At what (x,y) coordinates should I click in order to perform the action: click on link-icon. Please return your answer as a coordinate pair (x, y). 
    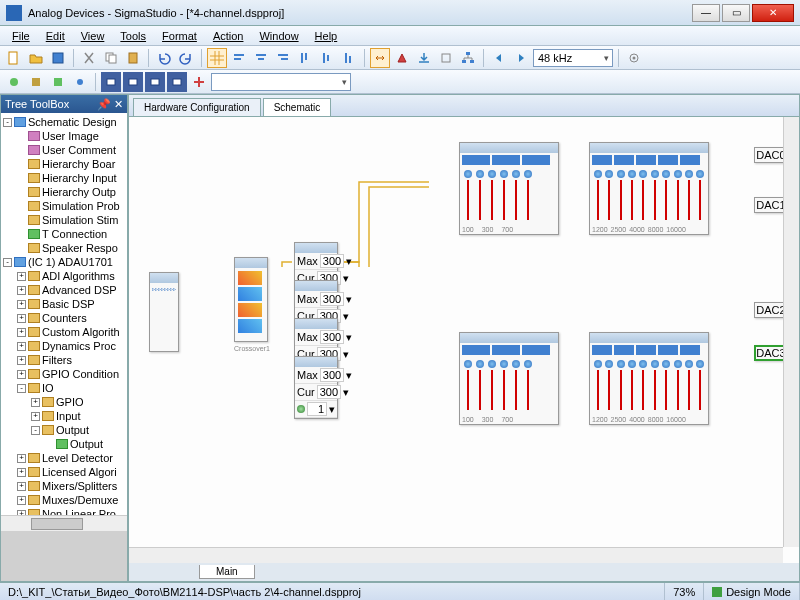
    Looking at the image, I should click on (380, 58).